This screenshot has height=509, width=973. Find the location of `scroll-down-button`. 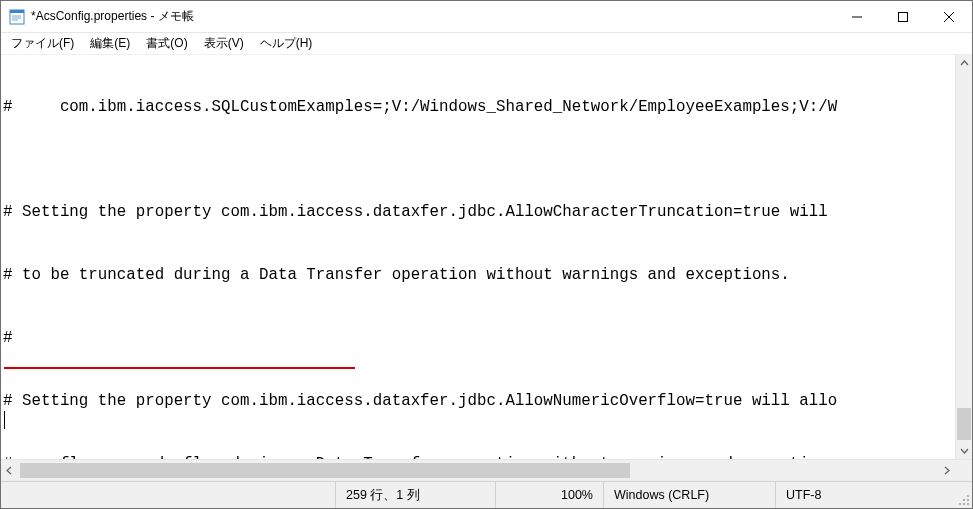

scroll-down-button is located at coordinates (964, 450).